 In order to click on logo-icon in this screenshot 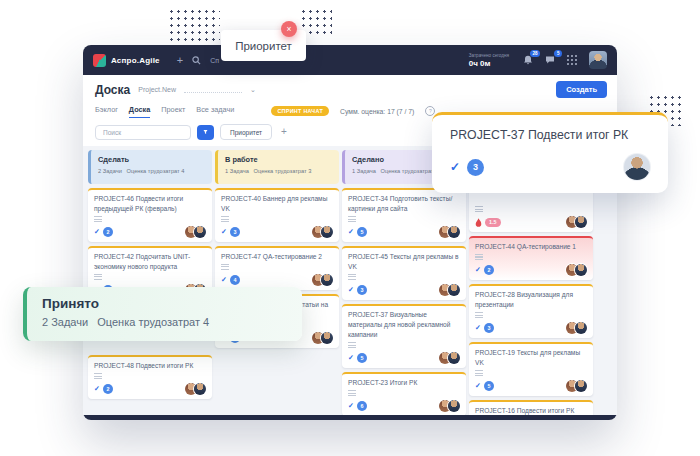, I will do `click(100, 60)`.